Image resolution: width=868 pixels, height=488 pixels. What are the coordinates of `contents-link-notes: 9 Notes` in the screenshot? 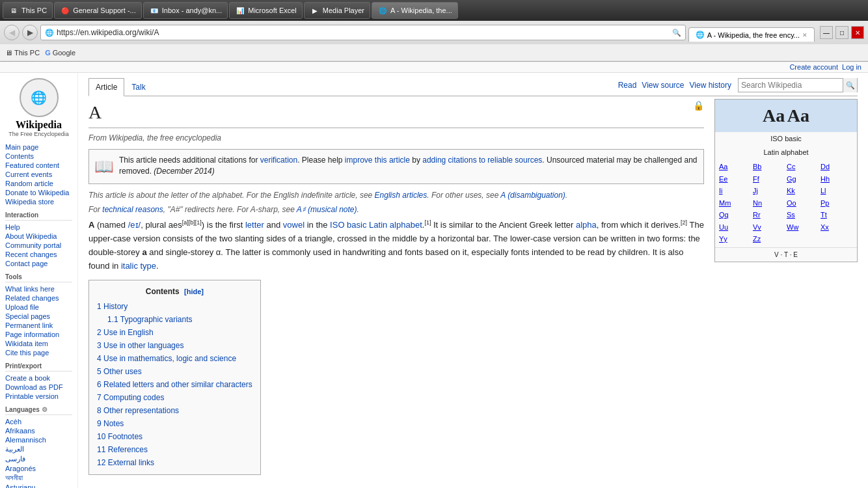 It's located at (111, 424).